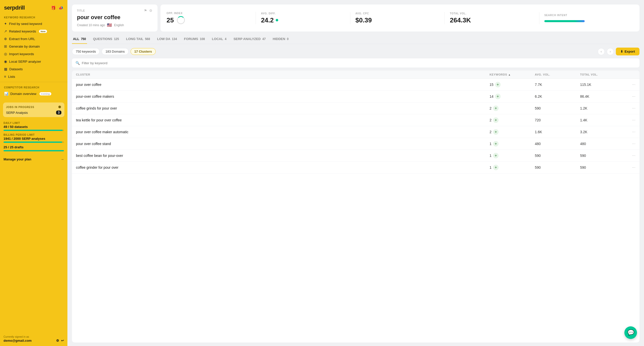 This screenshot has height=346, width=644. Describe the element at coordinates (512, 167) in the screenshot. I see `cell-keywords: 1 +` at that location.